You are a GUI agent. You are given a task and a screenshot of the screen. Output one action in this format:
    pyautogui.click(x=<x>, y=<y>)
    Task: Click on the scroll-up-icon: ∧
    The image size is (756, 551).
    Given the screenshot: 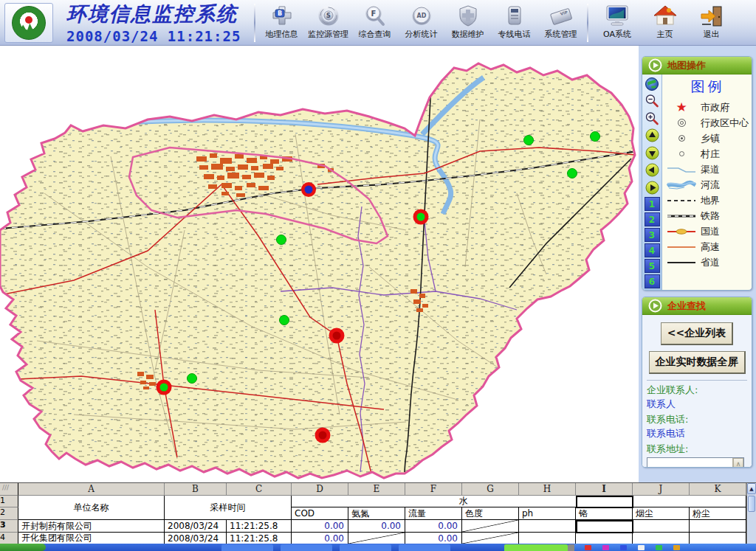 What is the action you would take?
    pyautogui.click(x=738, y=463)
    